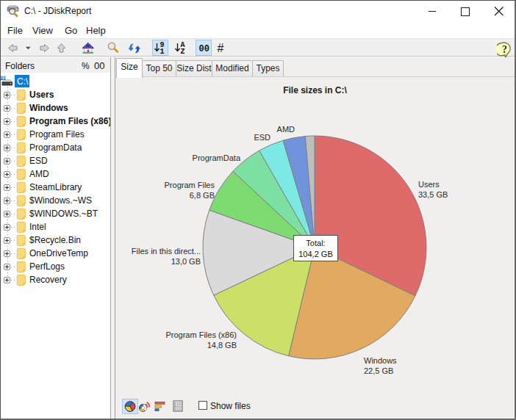  What do you see at coordinates (204, 49) in the screenshot?
I see `svg-text: 00` at bounding box center [204, 49].